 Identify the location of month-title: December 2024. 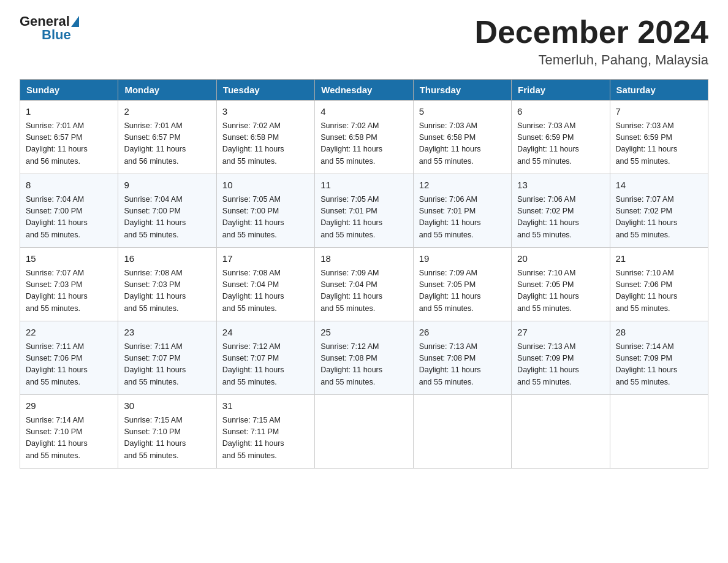
(591, 32).